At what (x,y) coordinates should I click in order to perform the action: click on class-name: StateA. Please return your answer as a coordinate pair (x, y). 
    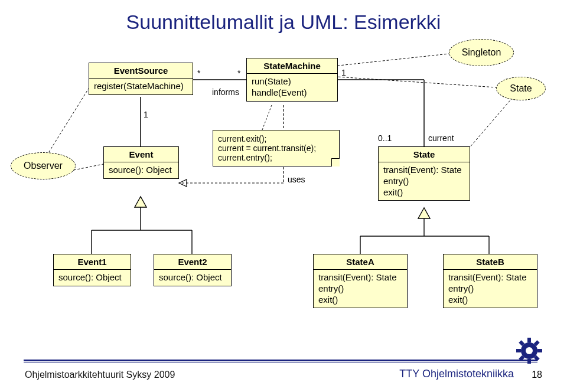
    Looking at the image, I should click on (360, 262).